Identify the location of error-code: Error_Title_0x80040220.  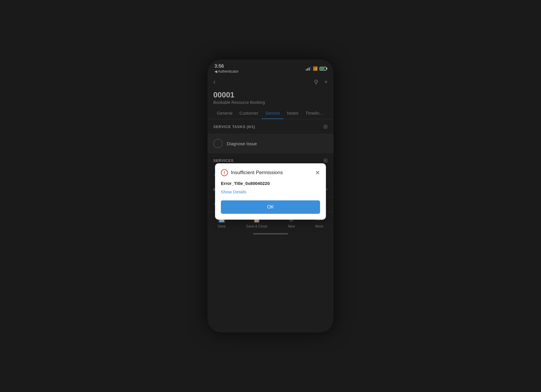
(270, 183).